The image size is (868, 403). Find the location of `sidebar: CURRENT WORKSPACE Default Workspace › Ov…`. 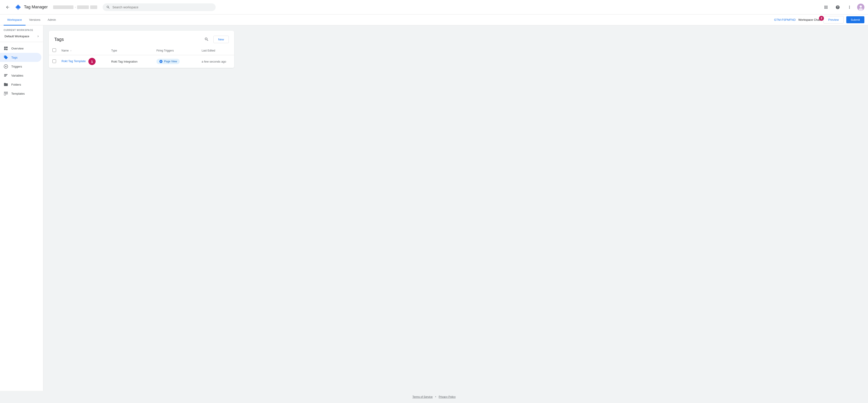

sidebar: CURRENT WORKSPACE Default Workspace › Ov… is located at coordinates (22, 208).